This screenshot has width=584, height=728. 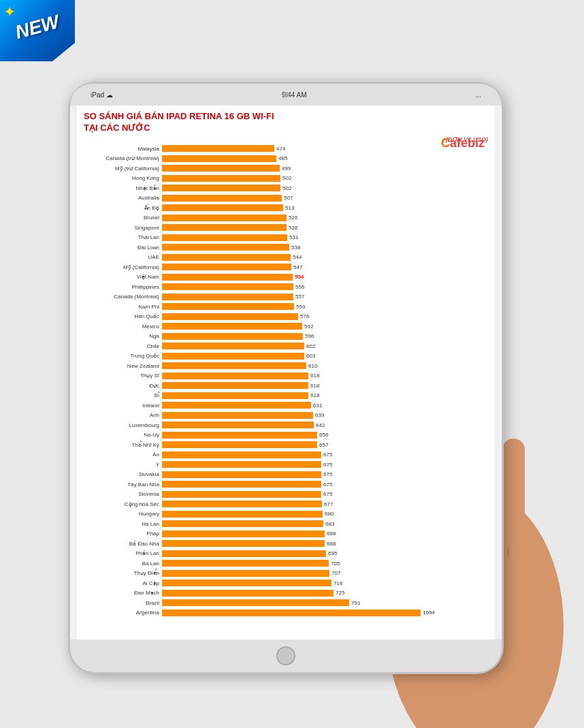 I want to click on table-row: Pháp 688, so click(x=286, y=534).